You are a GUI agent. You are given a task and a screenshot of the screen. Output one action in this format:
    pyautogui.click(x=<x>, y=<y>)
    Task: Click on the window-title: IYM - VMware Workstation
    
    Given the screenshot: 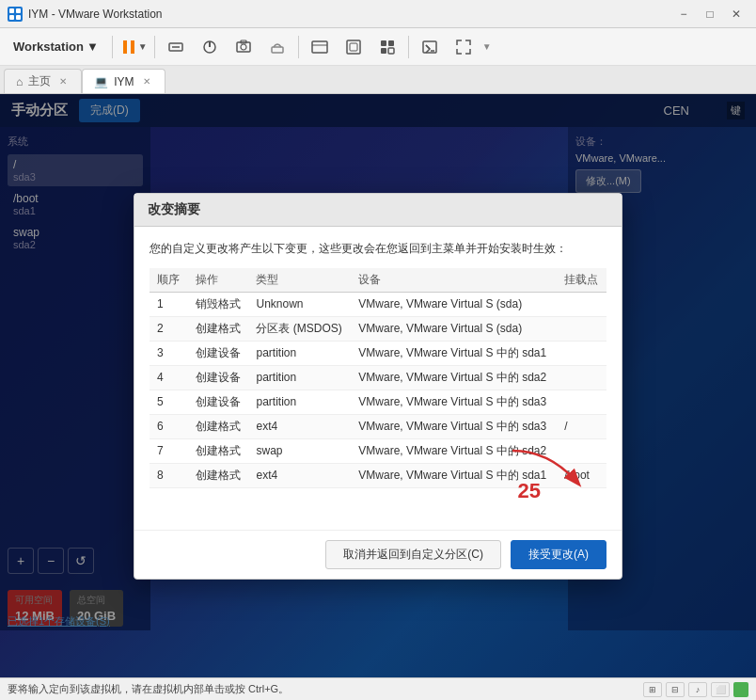 What is the action you would take?
    pyautogui.click(x=350, y=14)
    